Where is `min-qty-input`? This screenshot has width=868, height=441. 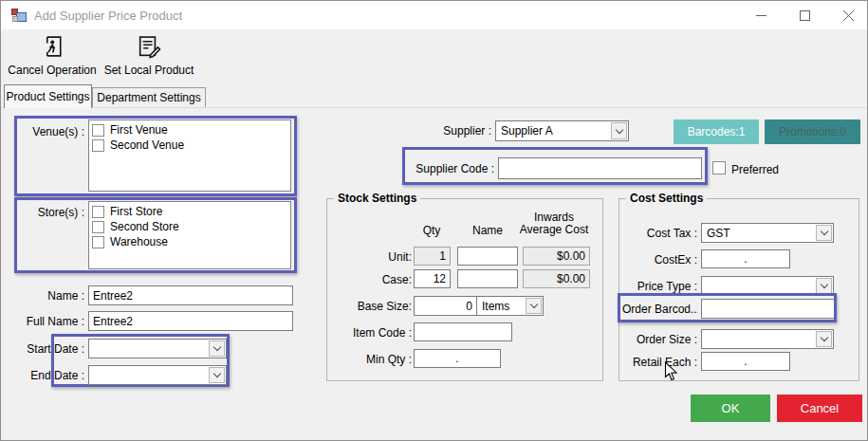 min-qty-input is located at coordinates (457, 358).